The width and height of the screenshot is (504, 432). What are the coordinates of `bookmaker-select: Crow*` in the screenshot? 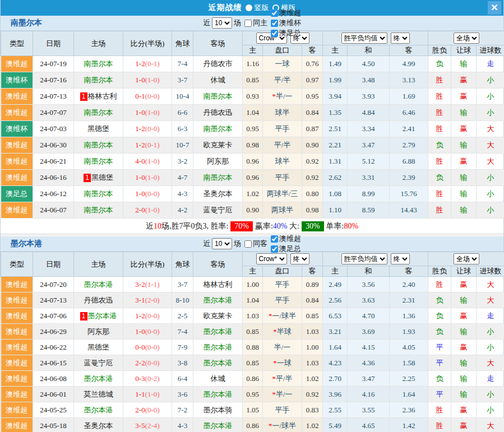 It's located at (271, 259).